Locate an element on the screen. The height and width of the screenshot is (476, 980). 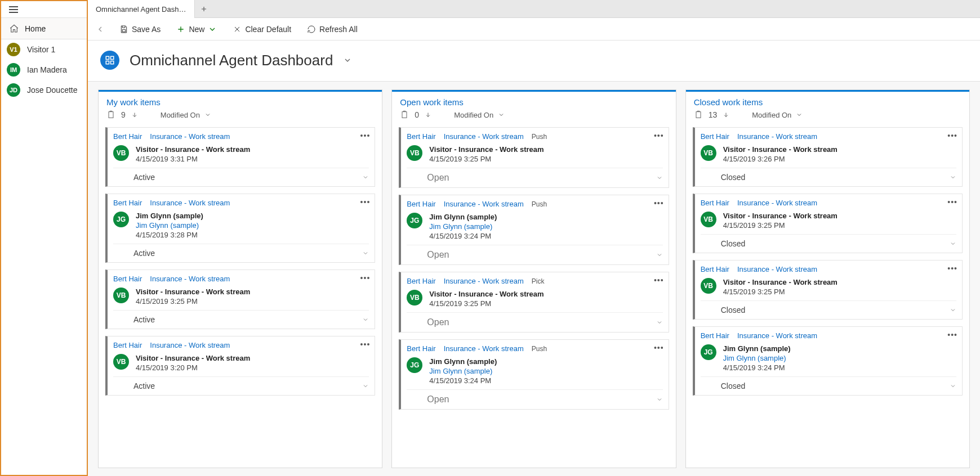
page-header: Omnichannel Agent Dashboard is located at coordinates (534, 61).